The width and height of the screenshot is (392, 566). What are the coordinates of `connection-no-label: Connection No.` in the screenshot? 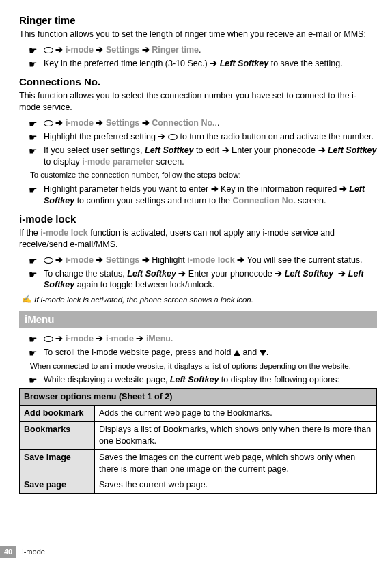 It's located at (264, 201).